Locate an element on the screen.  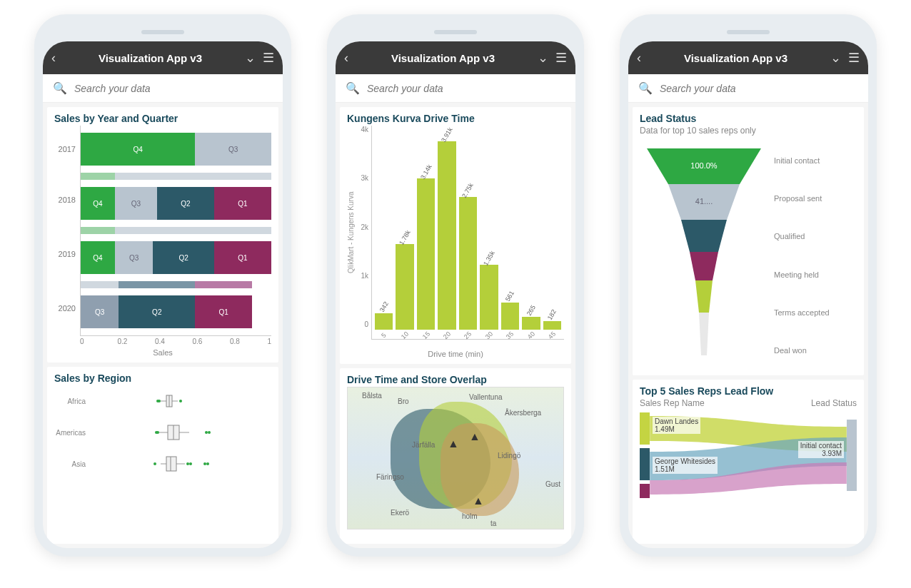
bar: 182 is located at coordinates (553, 325).